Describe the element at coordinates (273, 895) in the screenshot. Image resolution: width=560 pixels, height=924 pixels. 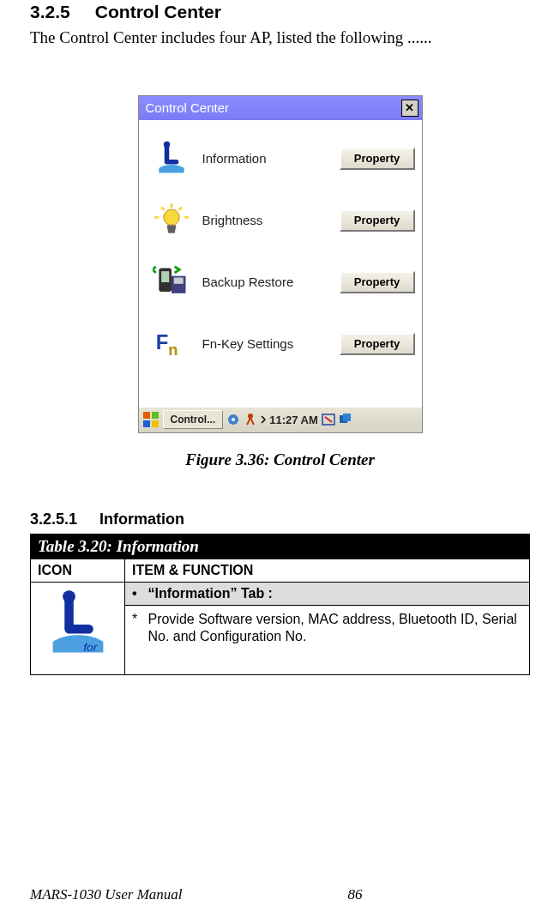
I see `footer-page-number: 86` at that location.